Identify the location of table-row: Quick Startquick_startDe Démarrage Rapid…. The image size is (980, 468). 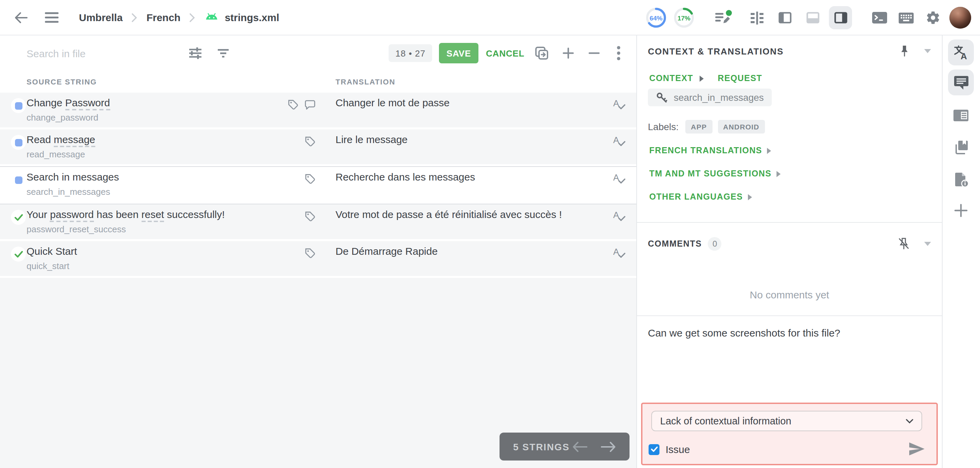
(318, 260).